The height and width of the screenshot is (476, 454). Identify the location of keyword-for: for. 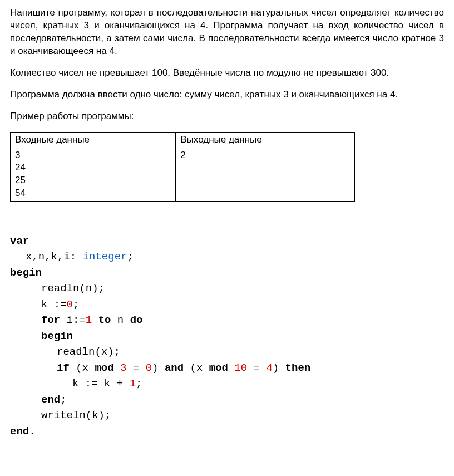
(51, 320).